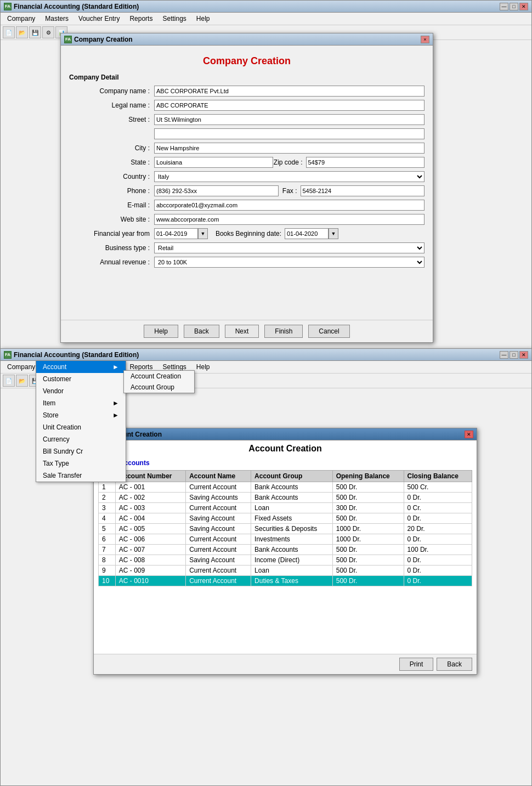  Describe the element at coordinates (247, 120) in the screenshot. I see `street-row: Street :` at that location.